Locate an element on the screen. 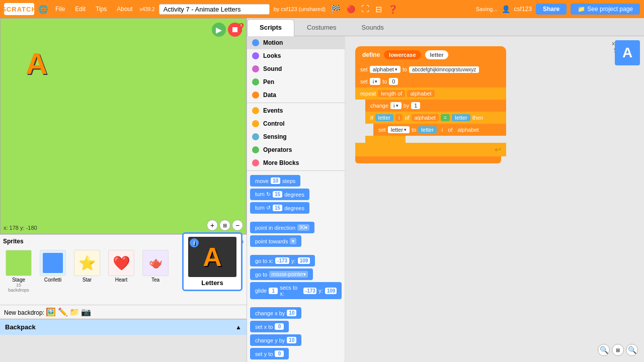  block-glide: glide 1 secs to x: -173 y: 109 is located at coordinates (296, 291).